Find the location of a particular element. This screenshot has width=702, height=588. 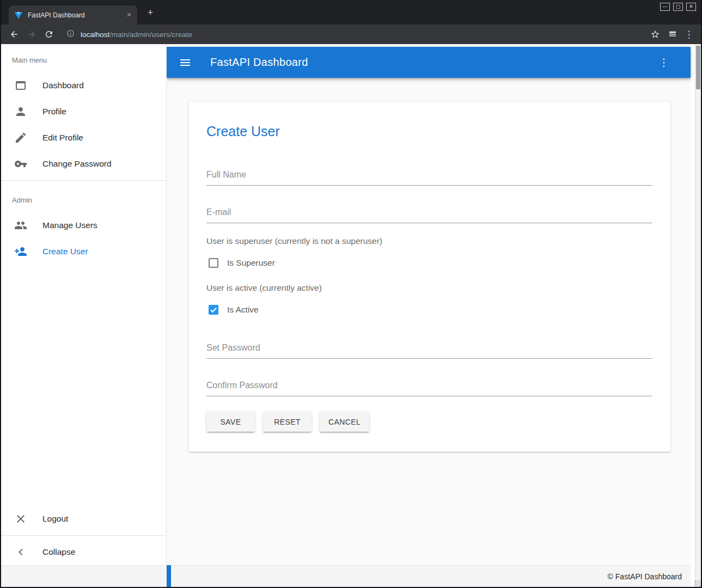

back-icon is located at coordinates (14, 35).